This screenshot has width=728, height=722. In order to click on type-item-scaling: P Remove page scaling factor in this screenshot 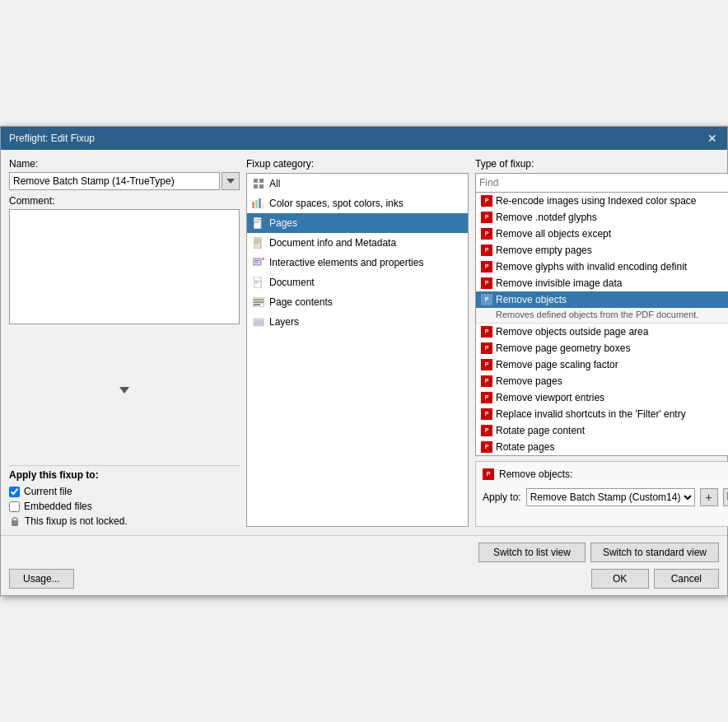, I will do `click(602, 365)`.